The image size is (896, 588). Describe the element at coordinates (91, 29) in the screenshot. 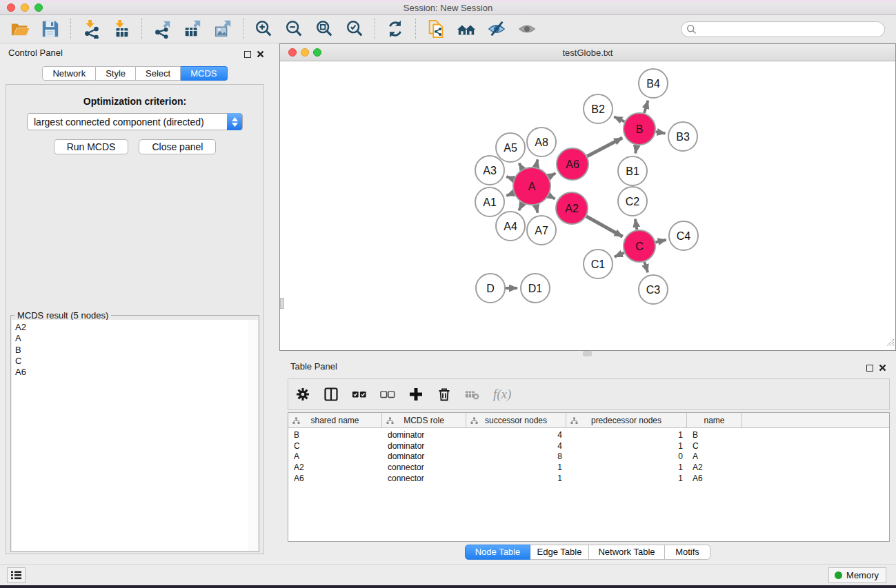

I see `import-network-icon` at that location.